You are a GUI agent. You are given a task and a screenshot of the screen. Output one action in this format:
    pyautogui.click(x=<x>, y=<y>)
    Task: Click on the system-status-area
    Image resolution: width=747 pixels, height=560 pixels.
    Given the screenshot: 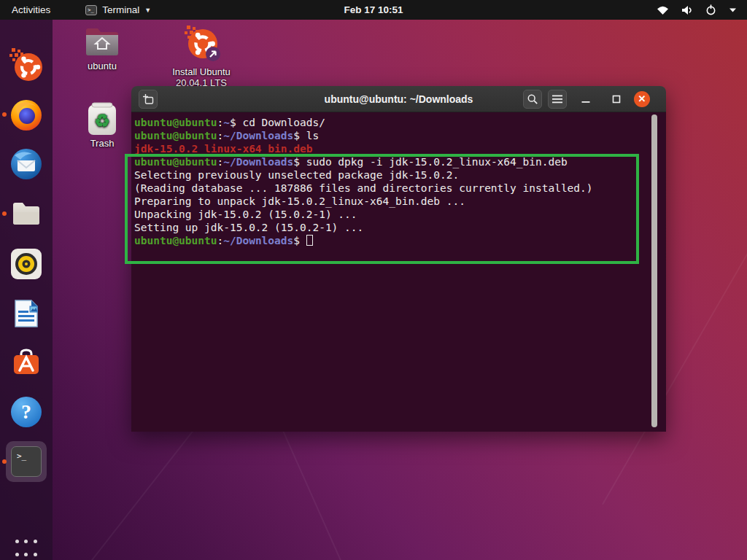 What is the action you would take?
    pyautogui.click(x=702, y=10)
    